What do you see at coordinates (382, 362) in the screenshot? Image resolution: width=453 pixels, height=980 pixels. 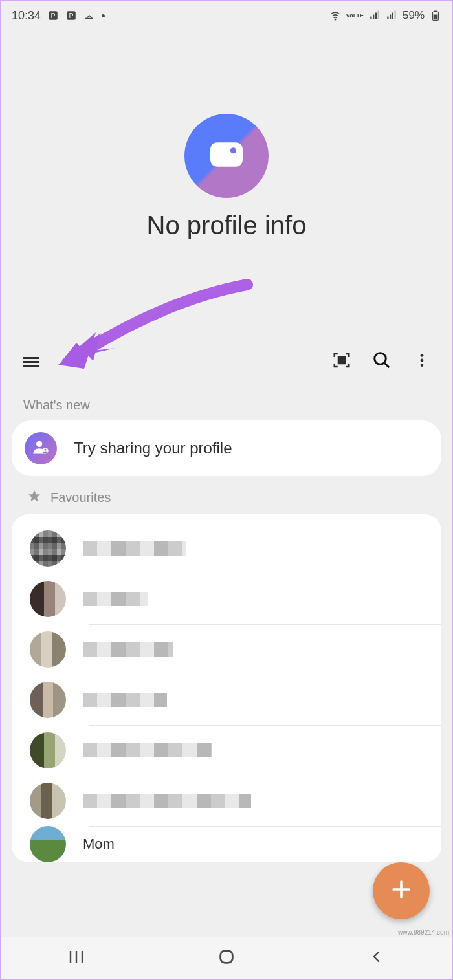 I see `search-icon` at bounding box center [382, 362].